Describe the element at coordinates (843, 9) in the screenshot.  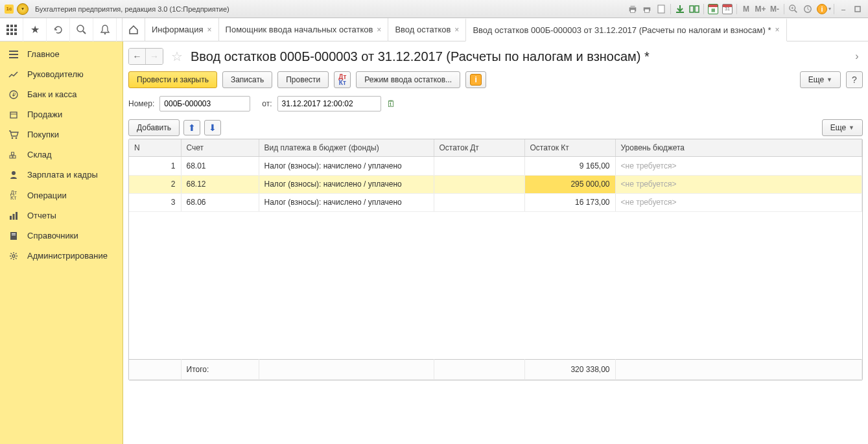
I see `minimize-button: –` at that location.